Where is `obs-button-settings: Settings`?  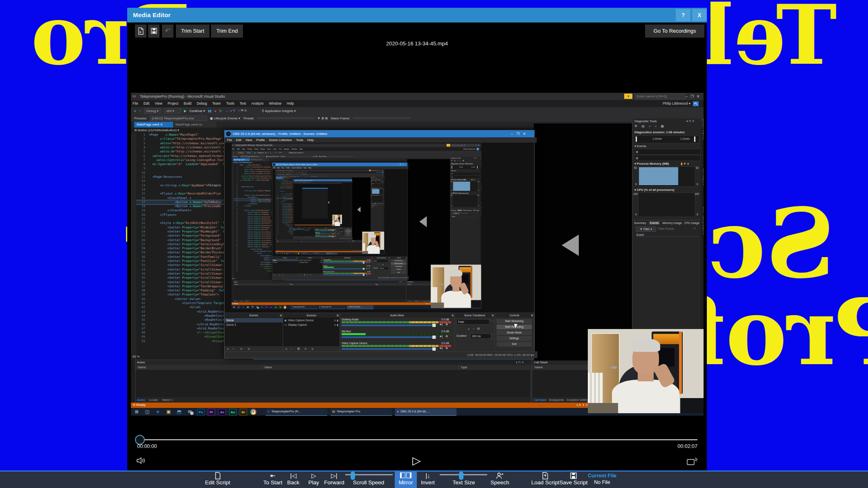 obs-button-settings: Settings is located at coordinates (514, 338).